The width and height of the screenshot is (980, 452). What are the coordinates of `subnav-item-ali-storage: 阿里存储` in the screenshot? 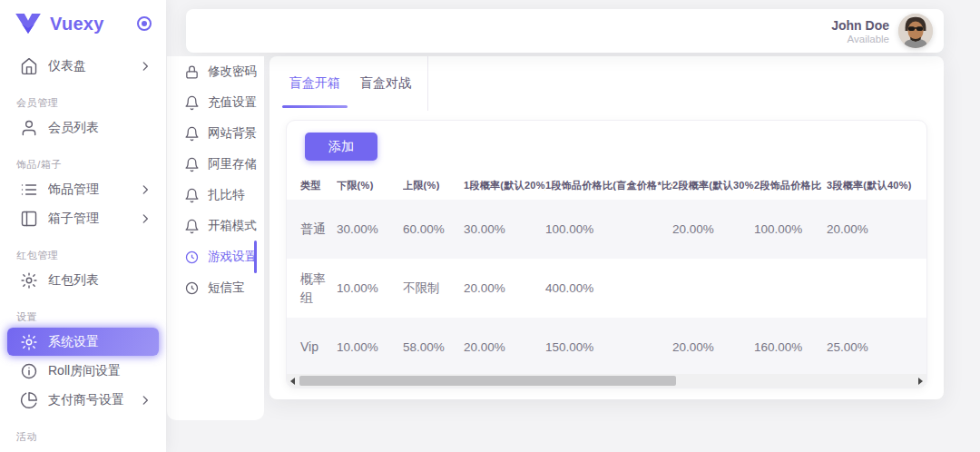 It's located at (216, 164).